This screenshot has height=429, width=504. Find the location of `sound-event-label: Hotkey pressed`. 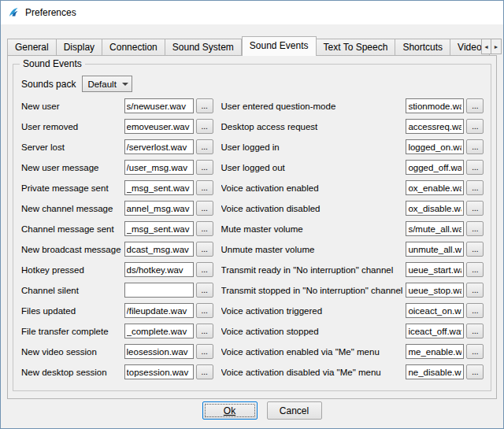

sound-event-label: Hotkey pressed is located at coordinates (72, 270).